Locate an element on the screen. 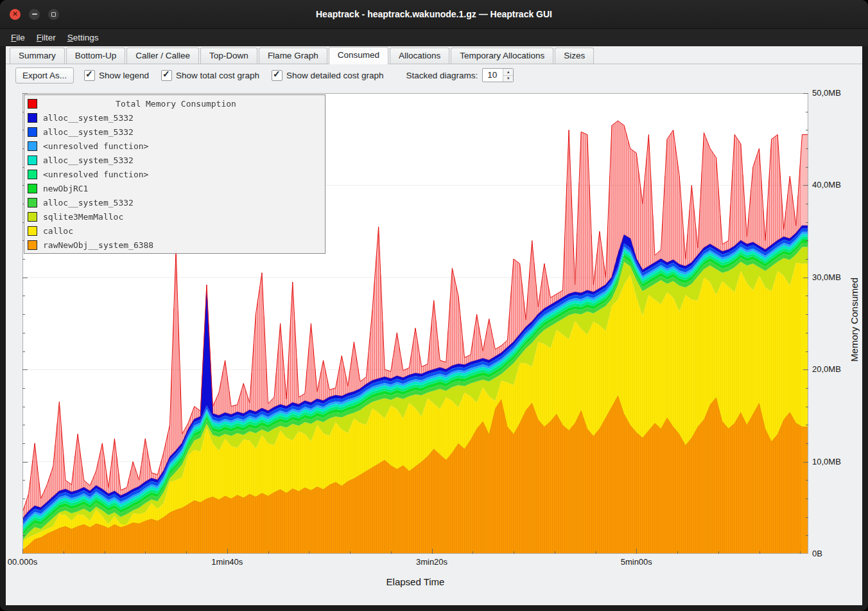  tab-top-down: Top-Down is located at coordinates (229, 55).